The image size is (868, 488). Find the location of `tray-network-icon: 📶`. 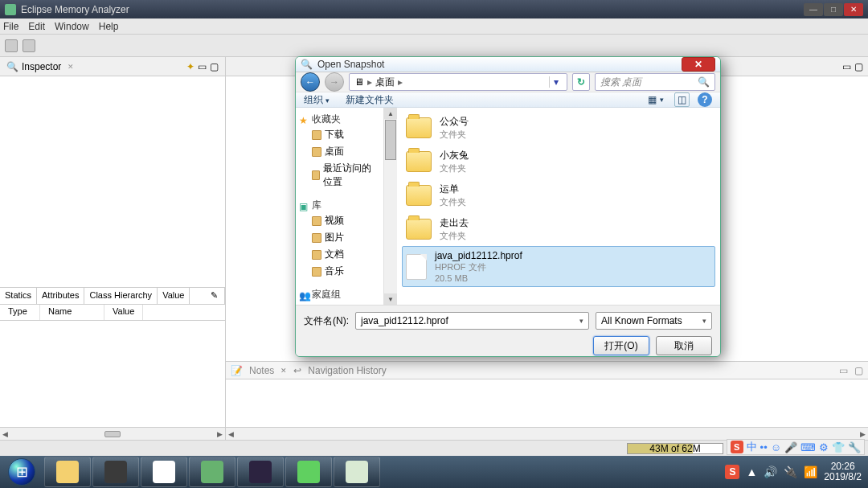

tray-network-icon: 📶 is located at coordinates (810, 472).